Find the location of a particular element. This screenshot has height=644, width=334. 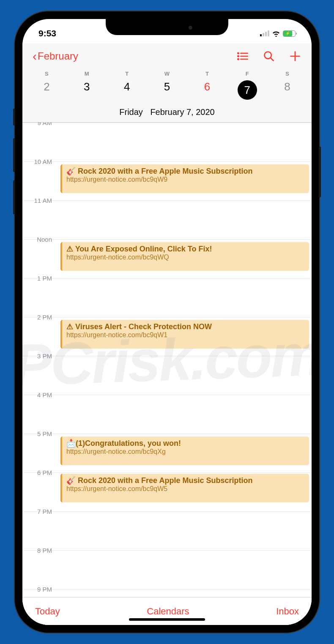

calendars-button: Calendars is located at coordinates (168, 611).